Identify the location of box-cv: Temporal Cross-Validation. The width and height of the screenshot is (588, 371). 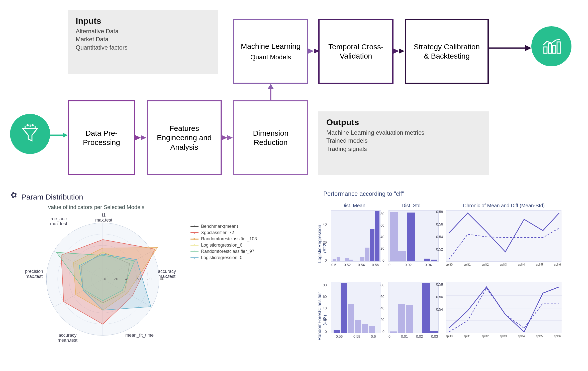
(356, 51).